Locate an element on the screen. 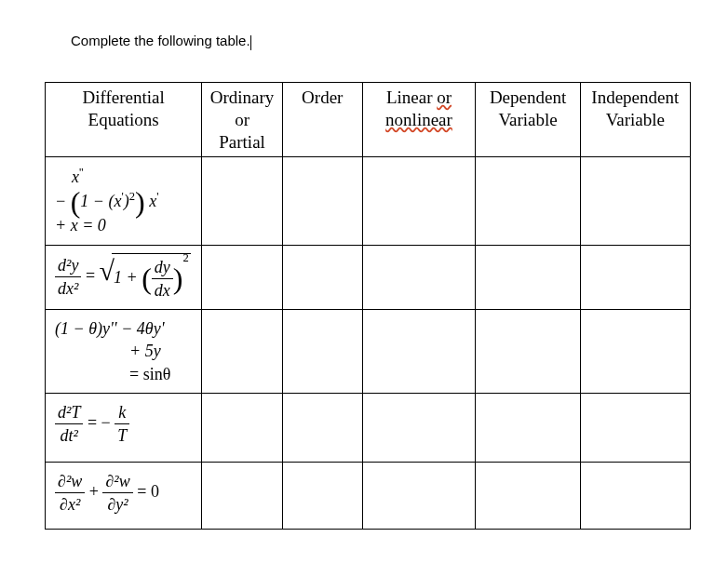  col-header-order: Order is located at coordinates (323, 120).